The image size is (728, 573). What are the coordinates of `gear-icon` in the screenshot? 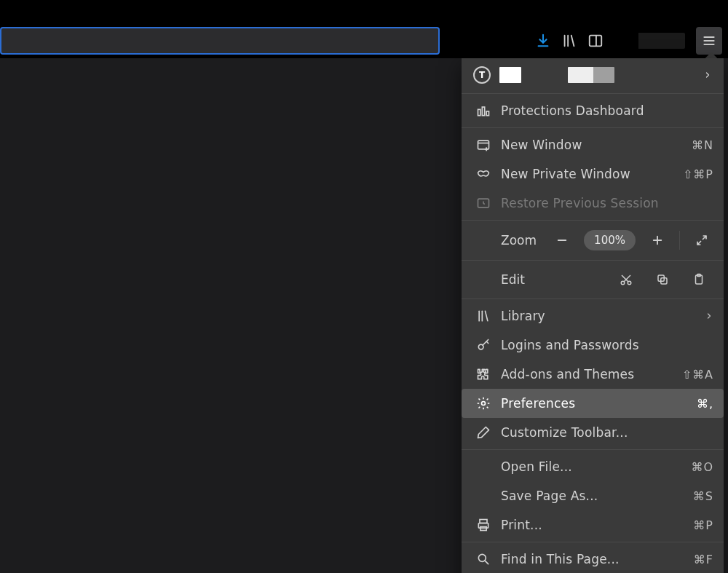 It's located at (483, 403).